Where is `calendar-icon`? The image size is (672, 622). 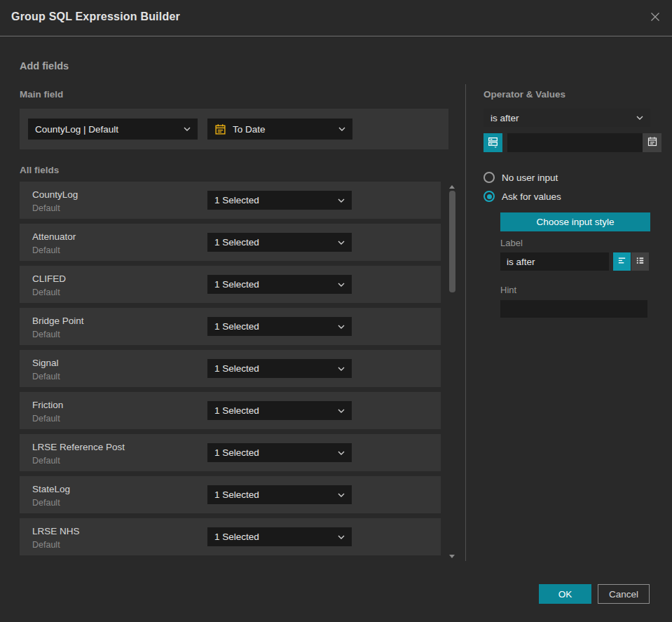
calendar-icon is located at coordinates (652, 143).